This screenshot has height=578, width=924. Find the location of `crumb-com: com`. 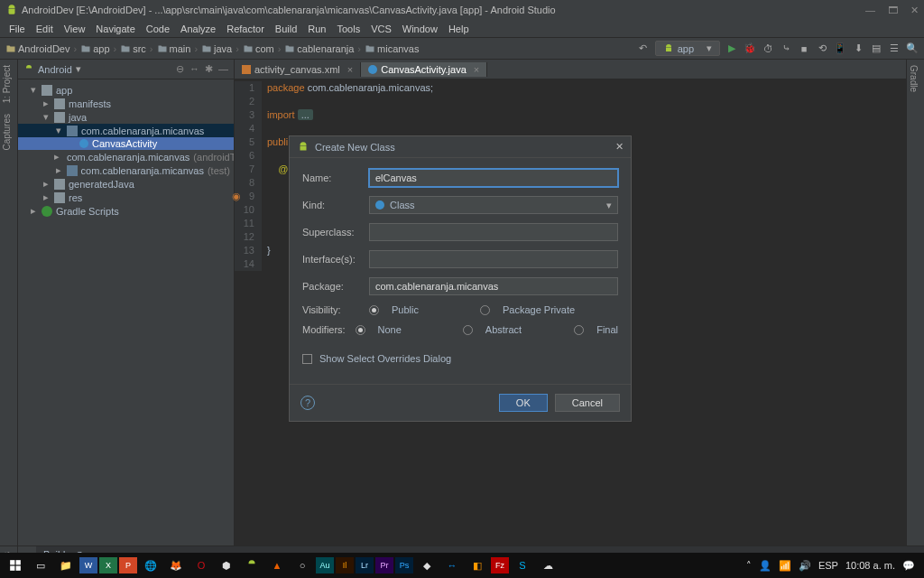

crumb-com: com is located at coordinates (265, 49).